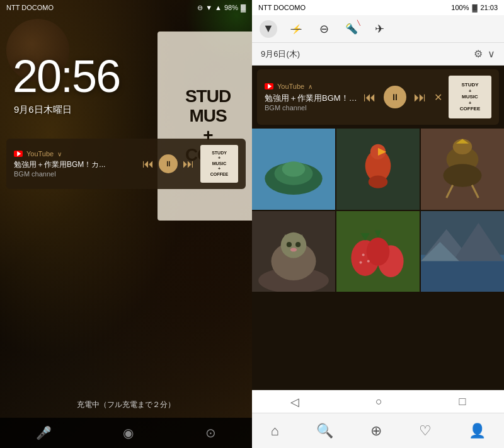 The width and height of the screenshot is (504, 448). I want to click on notif-header: YouTube ∨, so click(75, 154).